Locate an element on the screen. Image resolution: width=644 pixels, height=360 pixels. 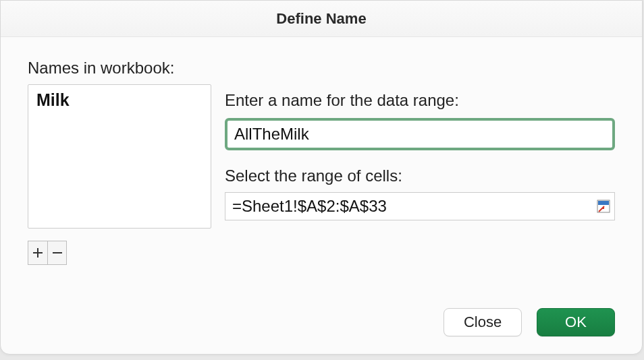
add-name-button is located at coordinates (38, 253).